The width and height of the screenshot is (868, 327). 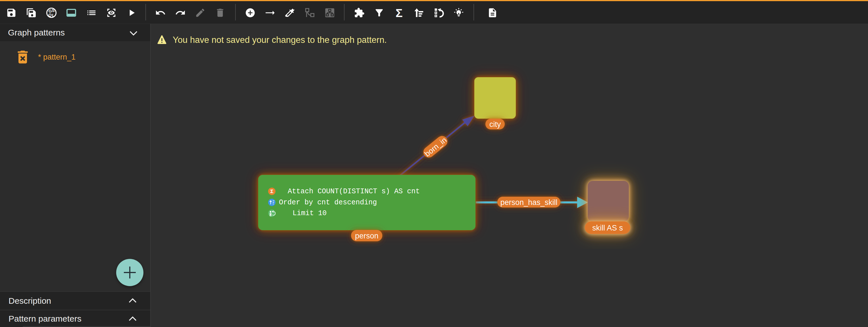 I want to click on svg-text: person_has_skill, so click(x=529, y=202).